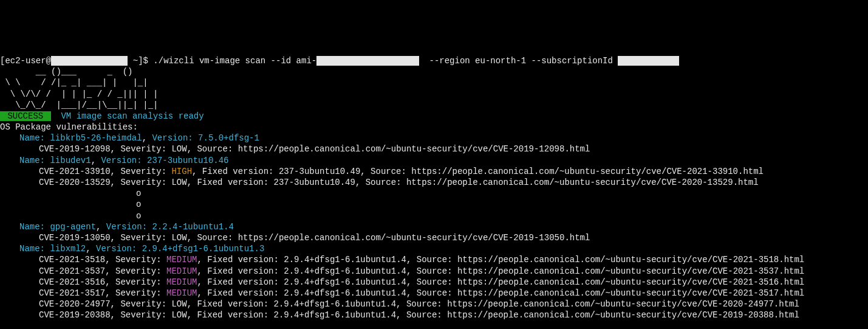 This screenshot has width=868, height=329. Describe the element at coordinates (128, 116) in the screenshot. I see `status-message: VM image scan analysis ready` at that location.